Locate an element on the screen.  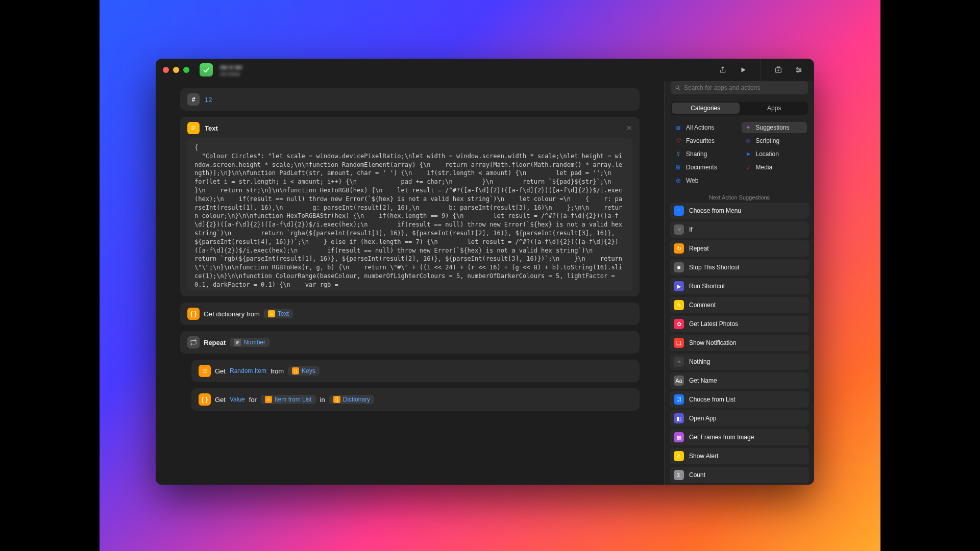
category-sharing: ⇪Sharing is located at coordinates (704, 154).